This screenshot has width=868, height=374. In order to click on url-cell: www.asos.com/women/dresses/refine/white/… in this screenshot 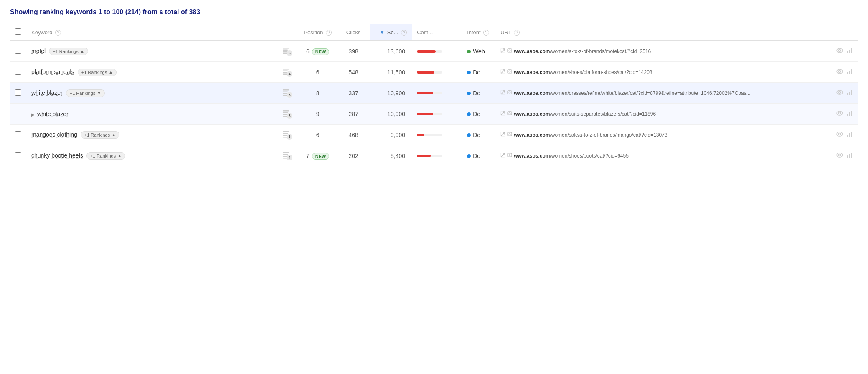, I will do `click(663, 93)`.